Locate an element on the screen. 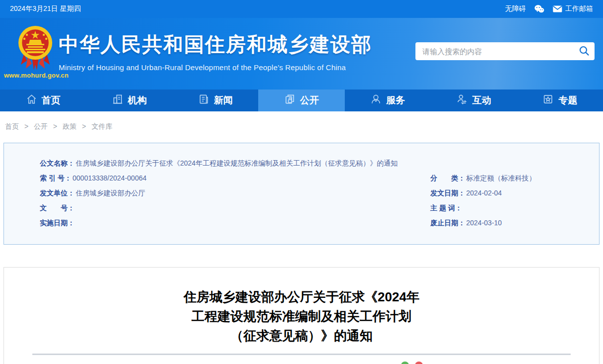 The height and width of the screenshot is (364, 603). issuing-unit-value: 住房城乡建设部办公厅 is located at coordinates (110, 193).